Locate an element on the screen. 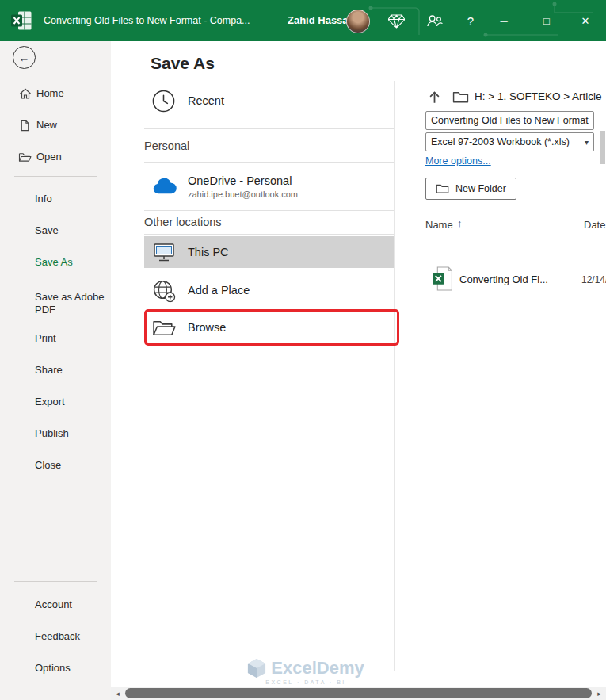  place-item-add-a-place: Add a Place is located at coordinates (269, 290).